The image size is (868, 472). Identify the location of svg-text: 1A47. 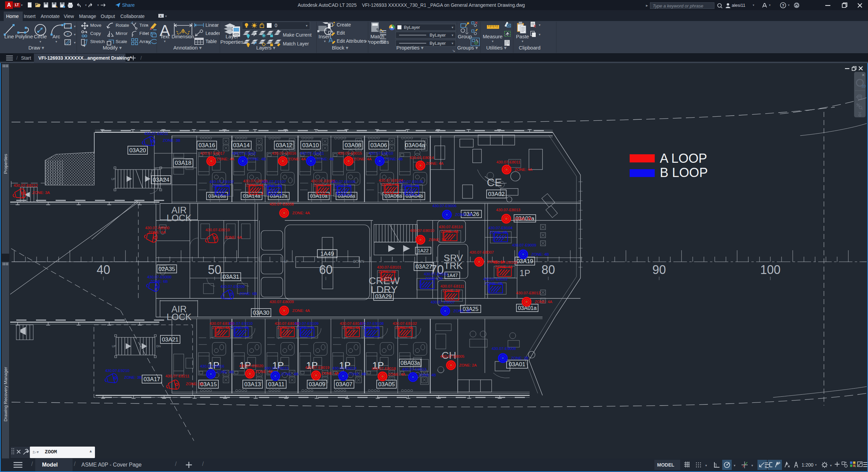
(452, 275).